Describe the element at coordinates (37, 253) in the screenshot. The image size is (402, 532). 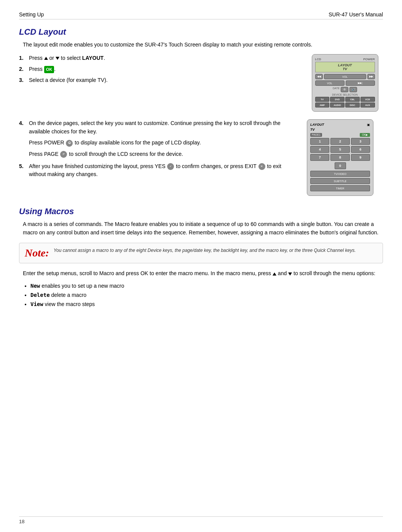
I see `note-icon: Note:` at that location.